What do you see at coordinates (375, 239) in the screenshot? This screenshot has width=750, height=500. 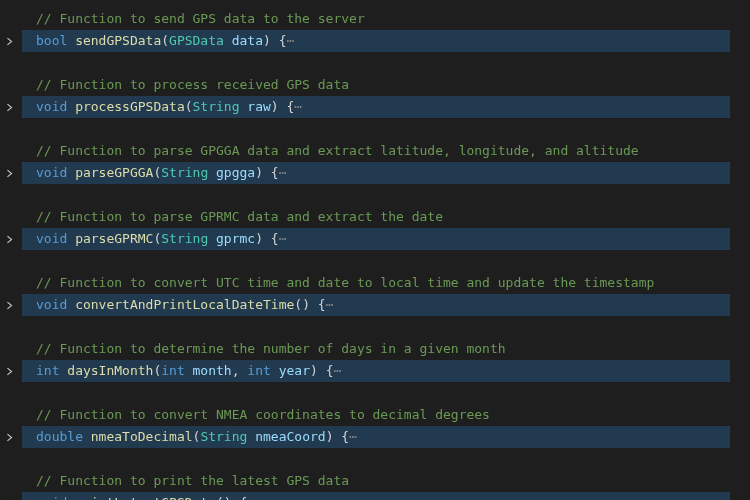 I see `function-signature: void parseGPRMC(String gprmc) {⋯` at bounding box center [375, 239].